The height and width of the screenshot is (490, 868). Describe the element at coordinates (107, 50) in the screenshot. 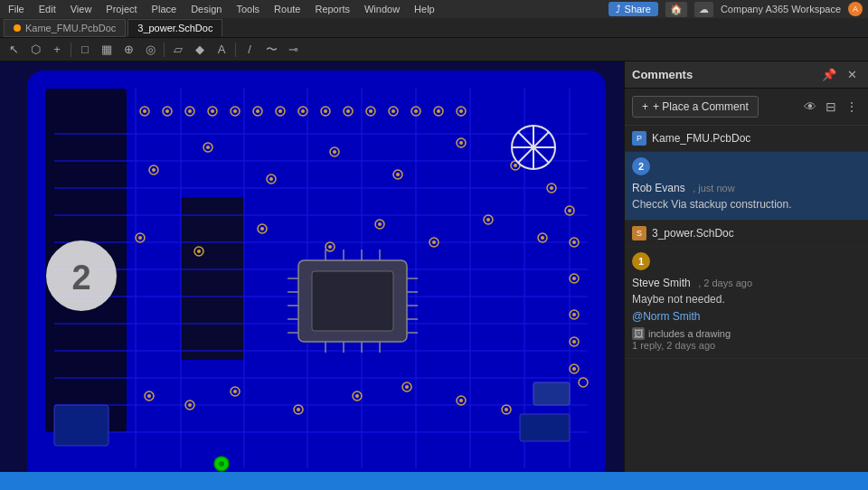

I see `grid-tool: ▦` at that location.